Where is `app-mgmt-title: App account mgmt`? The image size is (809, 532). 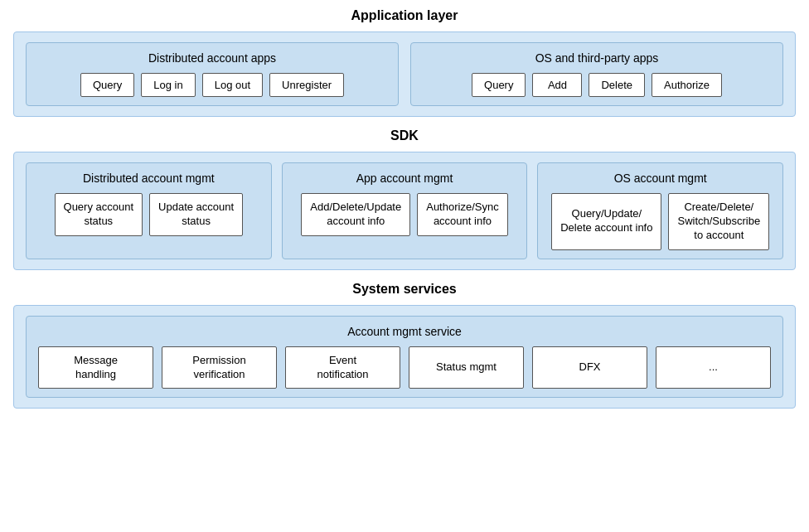
app-mgmt-title: App account mgmt is located at coordinates (404, 178).